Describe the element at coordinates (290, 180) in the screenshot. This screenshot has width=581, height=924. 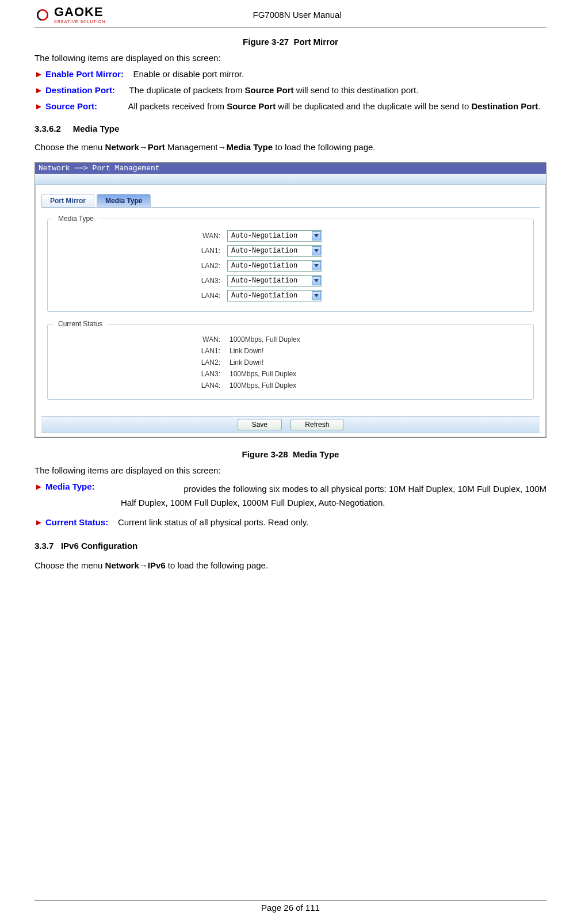
I see `gradient-divider` at that location.